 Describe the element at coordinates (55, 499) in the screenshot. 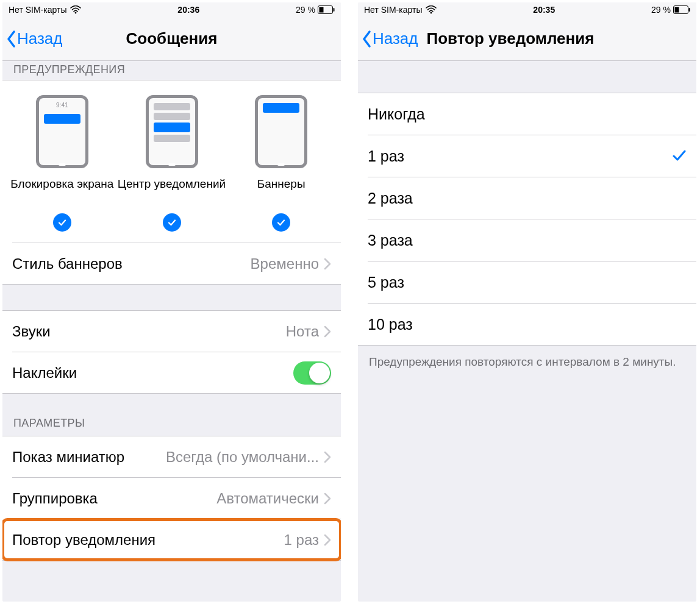

I see `row-label: Группировка` at that location.